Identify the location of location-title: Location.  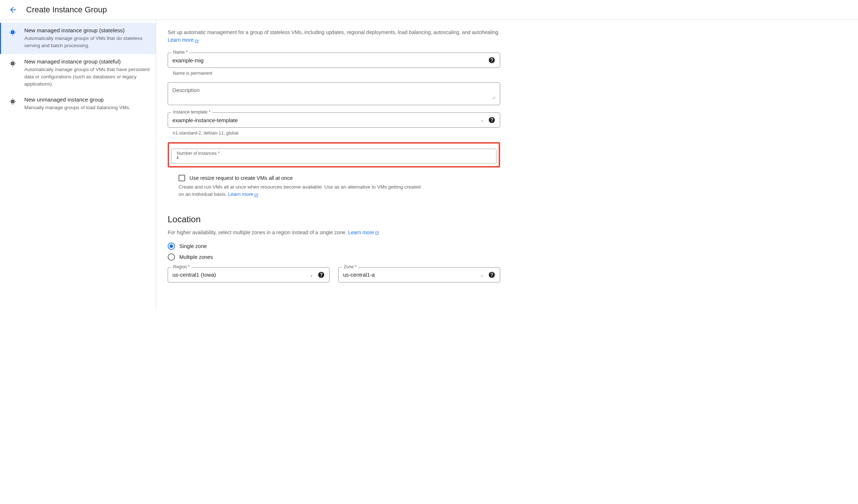
(334, 219).